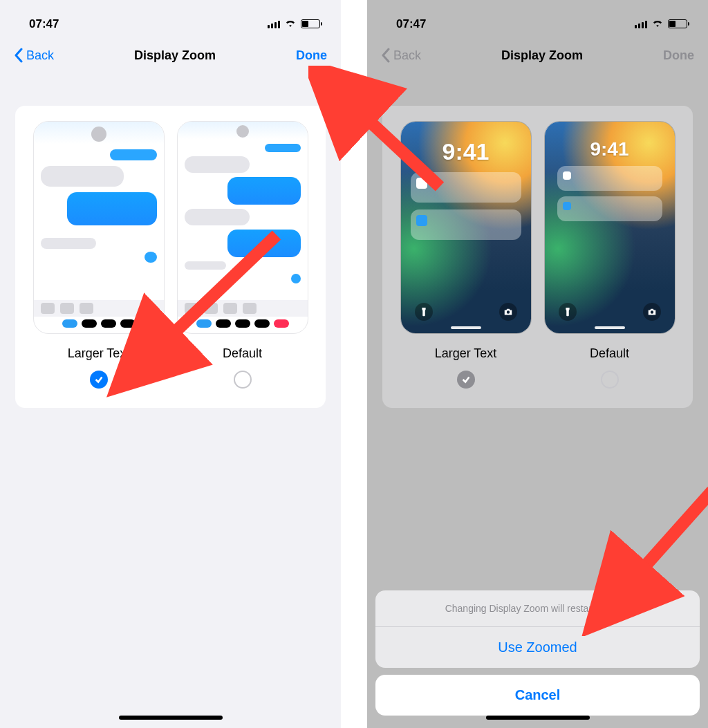 The image size is (708, 728). What do you see at coordinates (243, 254) in the screenshot?
I see `option-default: Default` at bounding box center [243, 254].